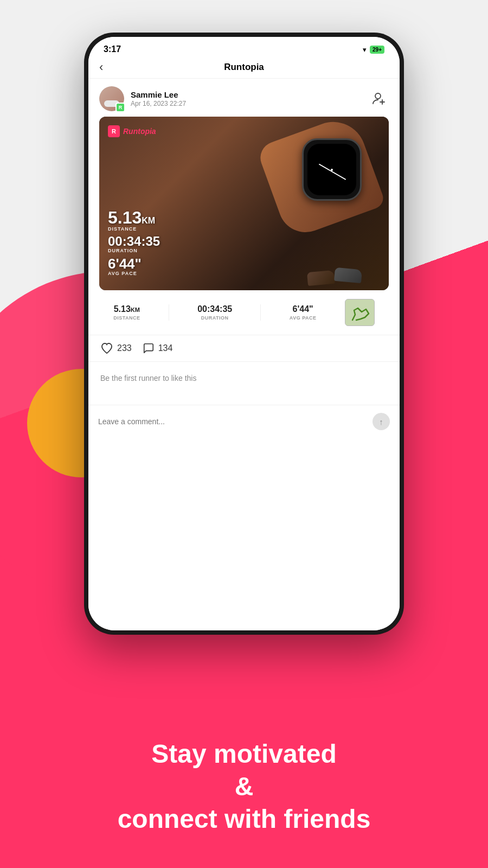 This screenshot has height=868, width=488. What do you see at coordinates (244, 384) in the screenshot?
I see `like-prompt: Be the first runner to like this` at bounding box center [244, 384].